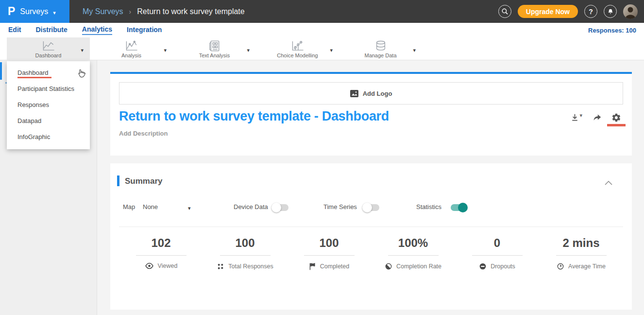 The height and width of the screenshot is (315, 644). Describe the element at coordinates (616, 118) in the screenshot. I see `gear-icon` at that location.